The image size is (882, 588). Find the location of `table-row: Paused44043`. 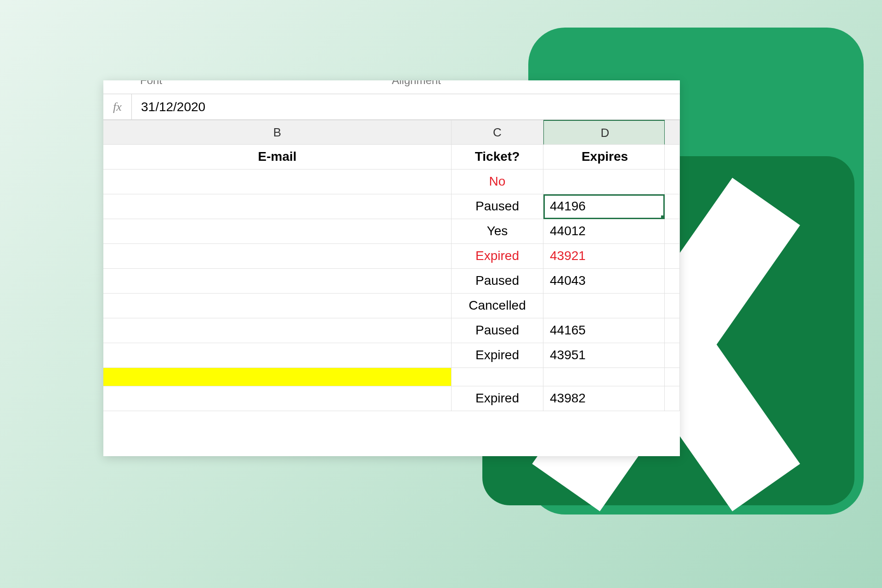

table-row: Paused44043 is located at coordinates (391, 281).